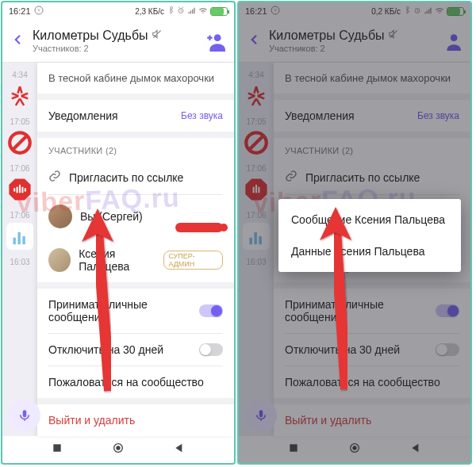 This screenshot has height=467, width=476. What do you see at coordinates (355, 11) in the screenshot?
I see `status-bar: 16:21 Y 0,2 КБ/с` at bounding box center [355, 11].